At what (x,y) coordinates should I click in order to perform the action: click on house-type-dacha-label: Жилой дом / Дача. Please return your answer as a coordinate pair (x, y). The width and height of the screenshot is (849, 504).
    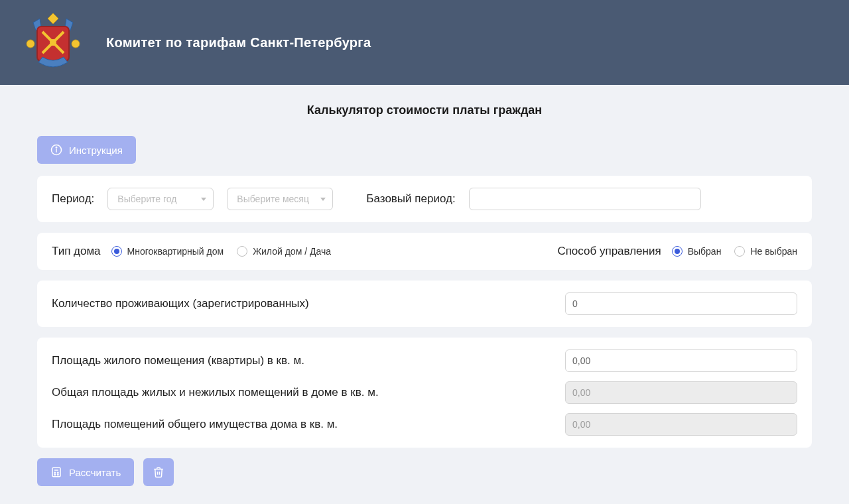
    Looking at the image, I should click on (292, 251).